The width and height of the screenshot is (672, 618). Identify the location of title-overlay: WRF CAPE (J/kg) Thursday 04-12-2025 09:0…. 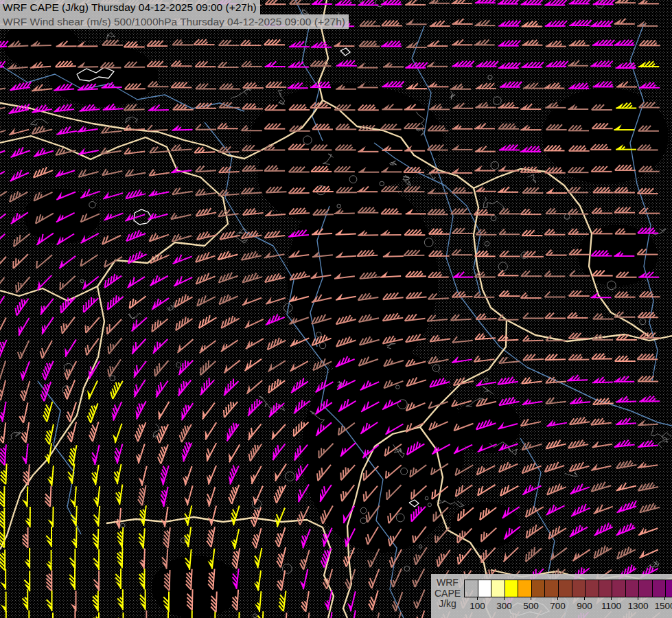
(174, 14).